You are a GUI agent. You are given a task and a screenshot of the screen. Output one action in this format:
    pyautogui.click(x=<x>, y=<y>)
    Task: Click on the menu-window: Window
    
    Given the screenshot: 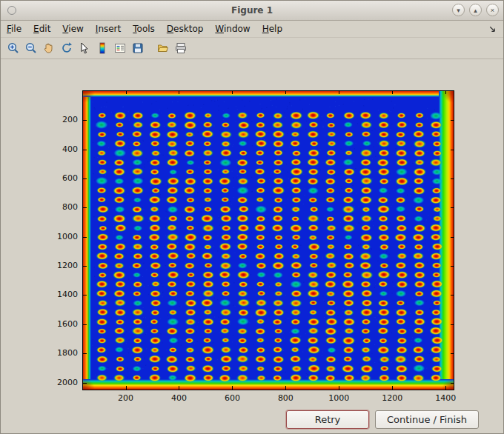 What is the action you would take?
    pyautogui.click(x=233, y=29)
    